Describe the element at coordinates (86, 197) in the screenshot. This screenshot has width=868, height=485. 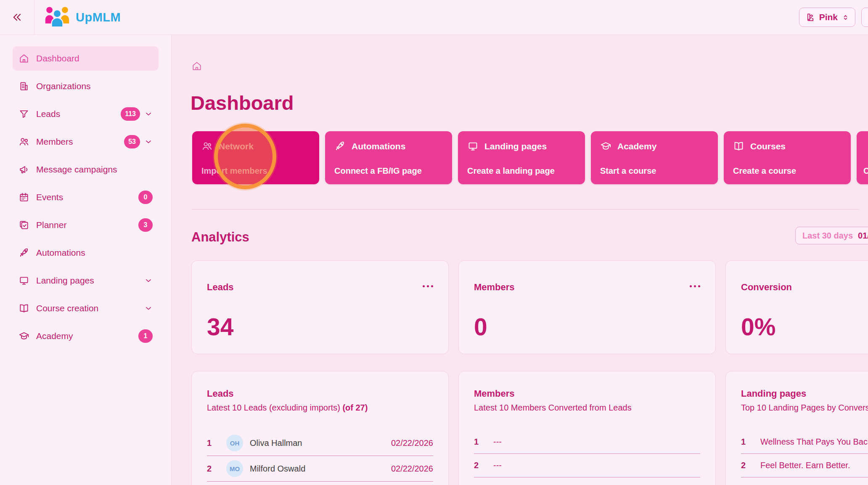
I see `sidebar-item-events: Events 0` at that location.